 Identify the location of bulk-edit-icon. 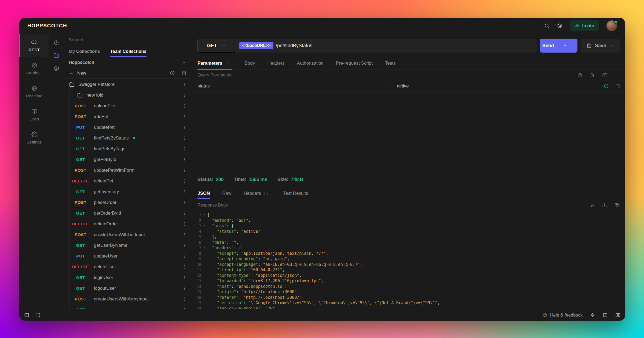
(605, 75).